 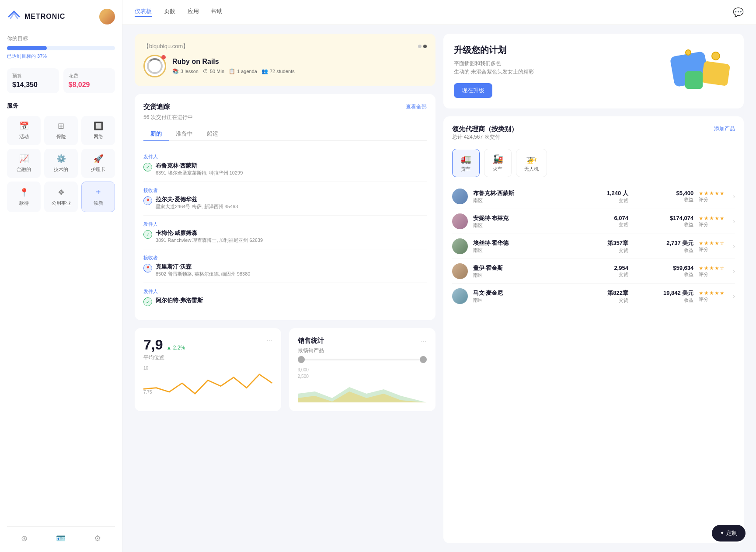 I want to click on agent-money-3: 2,737 美元 收益, so click(x=664, y=247).